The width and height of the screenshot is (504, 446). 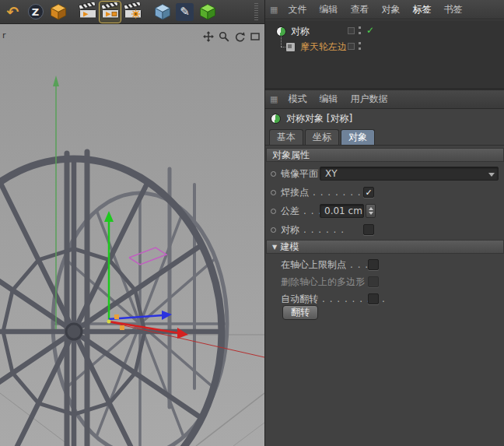 I want to click on attribute-title-row: 对称对象 [对称], so click(x=384, y=118).